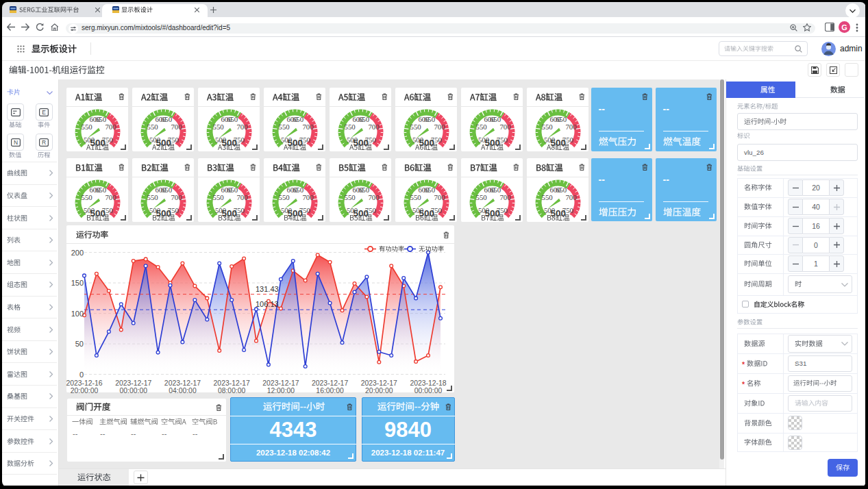 Image resolution: width=868 pixels, height=489 pixels. What do you see at coordinates (44, 112) in the screenshot?
I see `svg-text: E` at bounding box center [44, 112].